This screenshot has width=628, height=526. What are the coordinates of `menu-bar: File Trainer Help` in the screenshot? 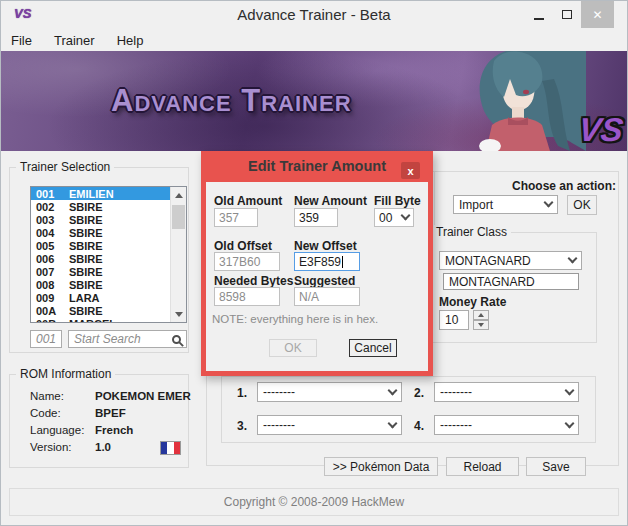 It's located at (314, 40).